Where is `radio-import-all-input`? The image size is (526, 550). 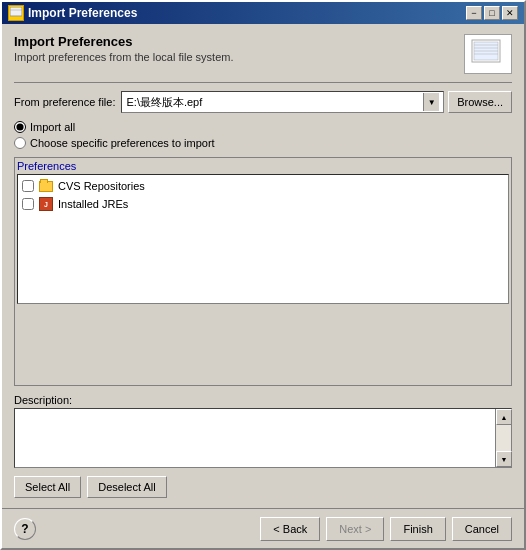
radio-import-all-input is located at coordinates (20, 127).